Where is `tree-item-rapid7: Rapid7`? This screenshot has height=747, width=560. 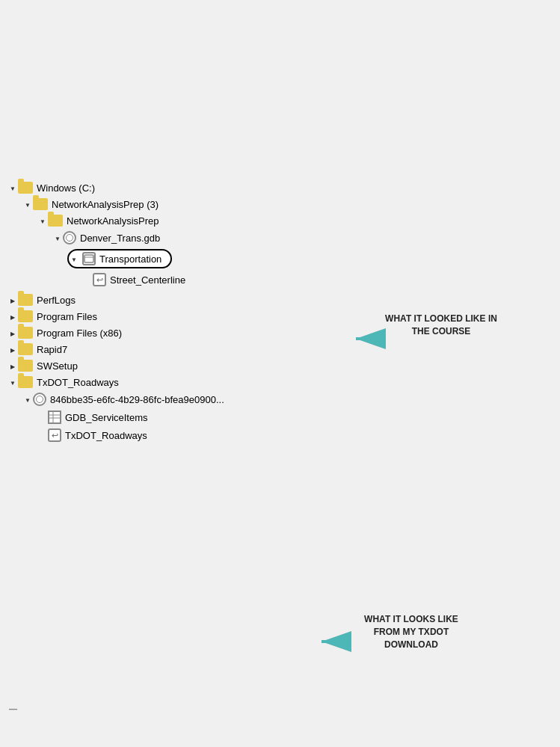 tree-item-rapid7: Rapid7 is located at coordinates (203, 349).